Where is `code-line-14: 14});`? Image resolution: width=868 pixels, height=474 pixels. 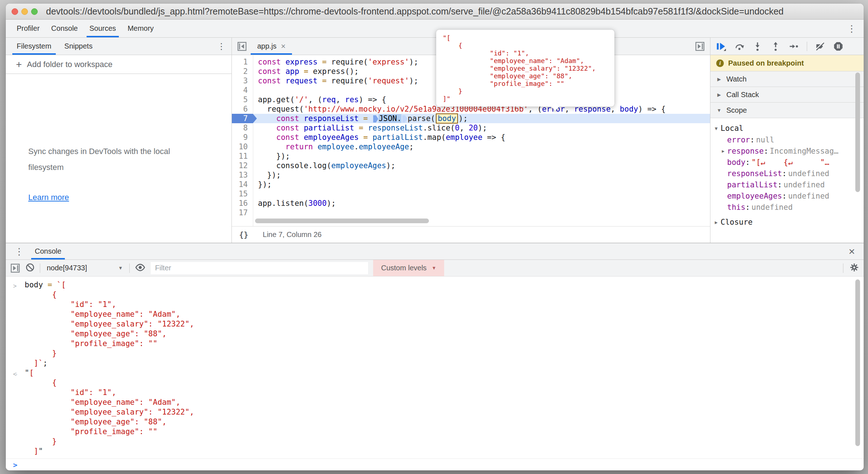
code-line-14: 14}); is located at coordinates (471, 184).